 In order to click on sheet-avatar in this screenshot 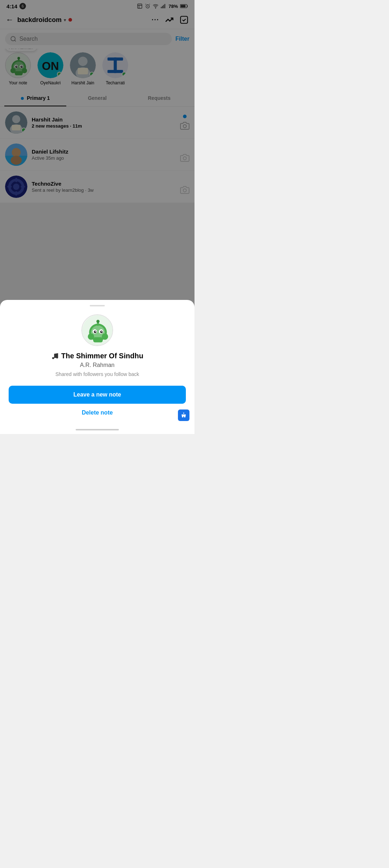, I will do `click(97, 330)`.